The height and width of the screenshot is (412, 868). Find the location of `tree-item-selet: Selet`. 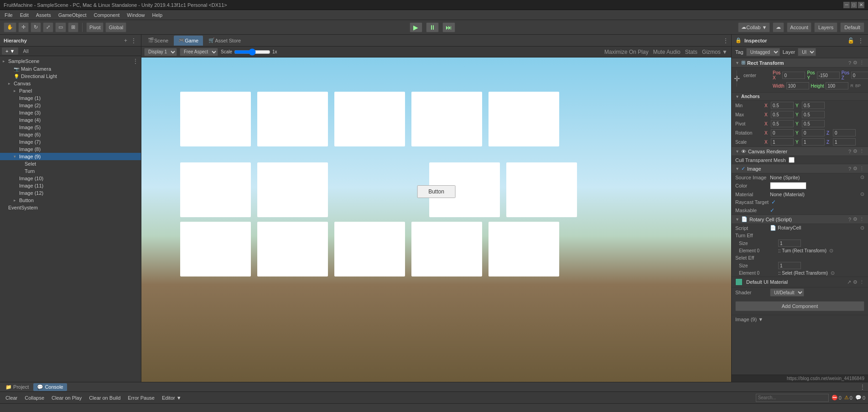

tree-item-selet: Selet is located at coordinates (70, 164).